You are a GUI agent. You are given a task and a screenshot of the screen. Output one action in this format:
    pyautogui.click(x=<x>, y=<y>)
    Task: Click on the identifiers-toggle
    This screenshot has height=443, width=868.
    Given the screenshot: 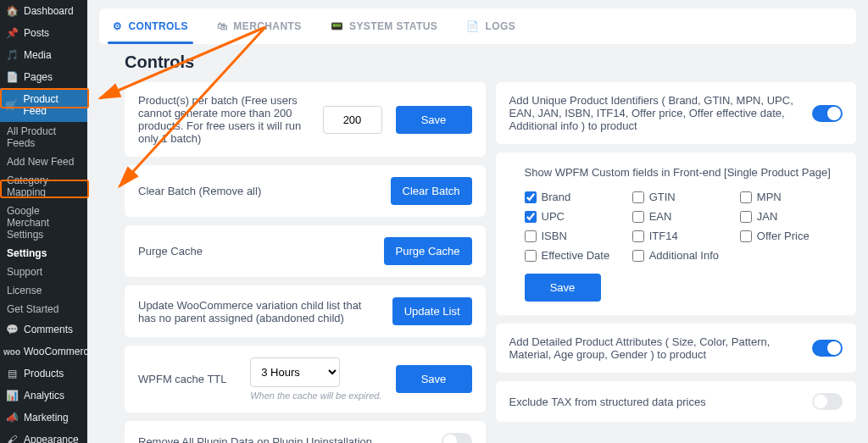 What is the action you would take?
    pyautogui.click(x=827, y=114)
    